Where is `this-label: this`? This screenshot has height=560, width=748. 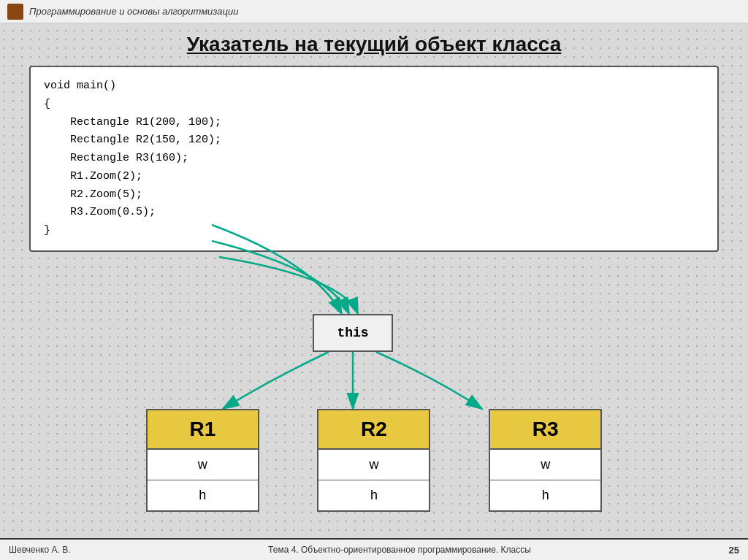
this-label: this is located at coordinates (352, 333).